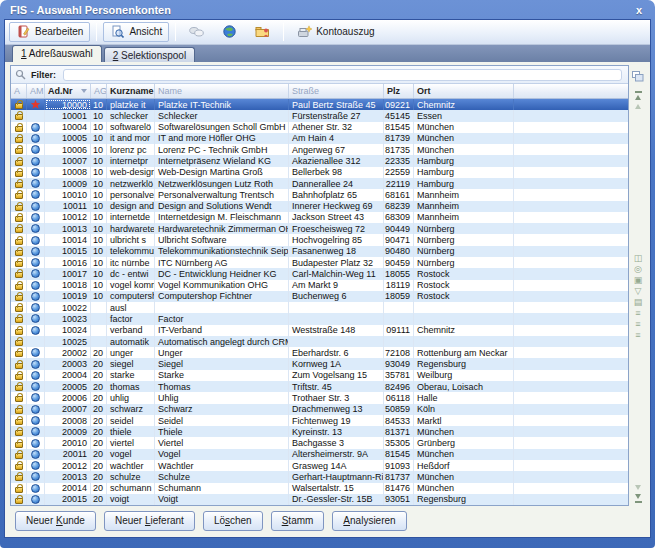 The image size is (655, 548). What do you see at coordinates (320, 150) in the screenshot?
I see `table-row: 10006 10 lorenz pc Lorenz PC - Technik G…` at bounding box center [320, 150].